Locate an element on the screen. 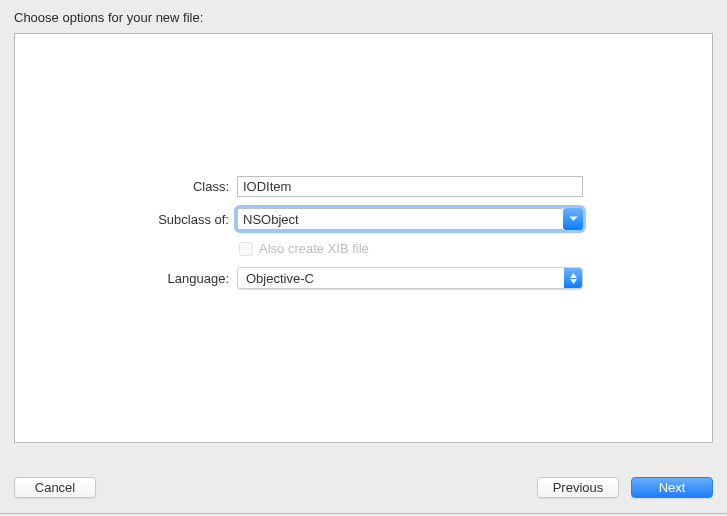 This screenshot has height=516, width=727. footer-divider is located at coordinates (364, 514).